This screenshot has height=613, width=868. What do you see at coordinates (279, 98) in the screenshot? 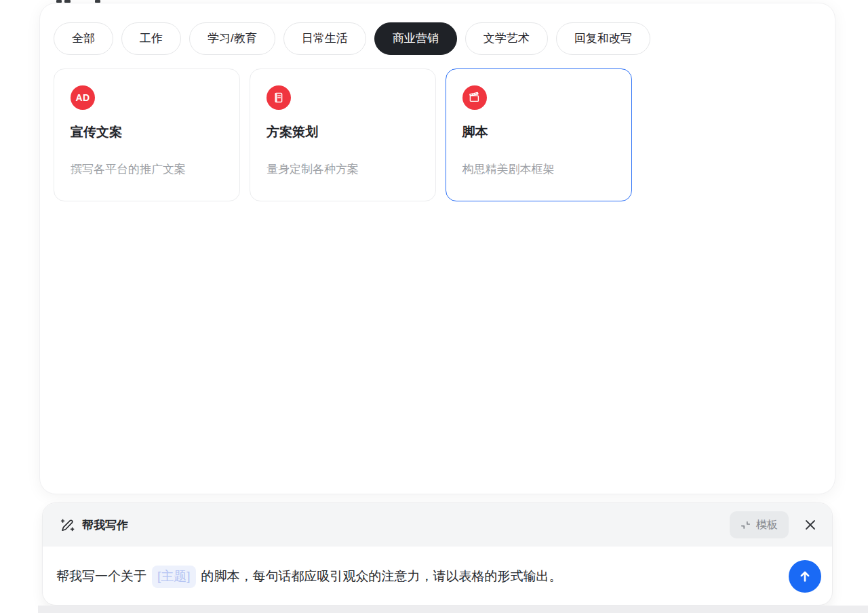
I see `document-icon` at bounding box center [279, 98].